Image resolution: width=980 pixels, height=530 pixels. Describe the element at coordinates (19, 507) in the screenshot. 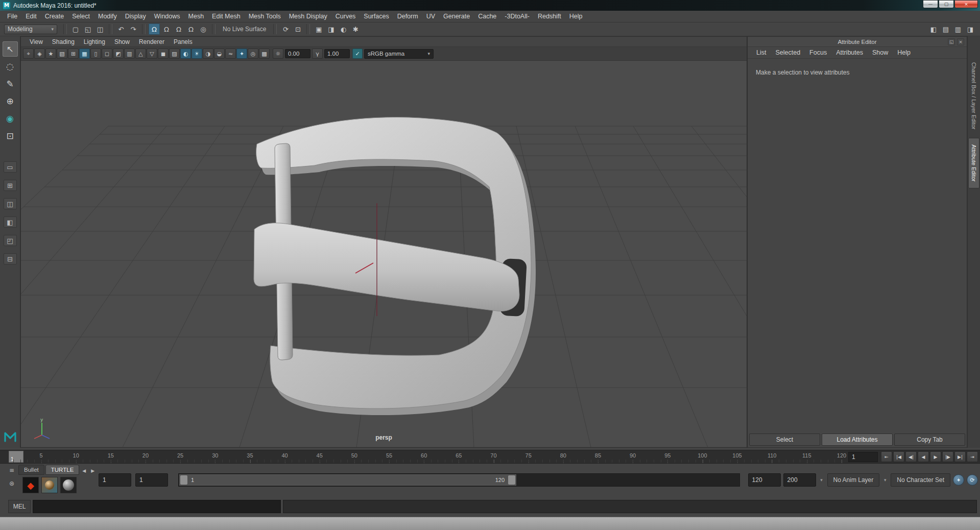

I see `command-language-button: MEL` at that location.